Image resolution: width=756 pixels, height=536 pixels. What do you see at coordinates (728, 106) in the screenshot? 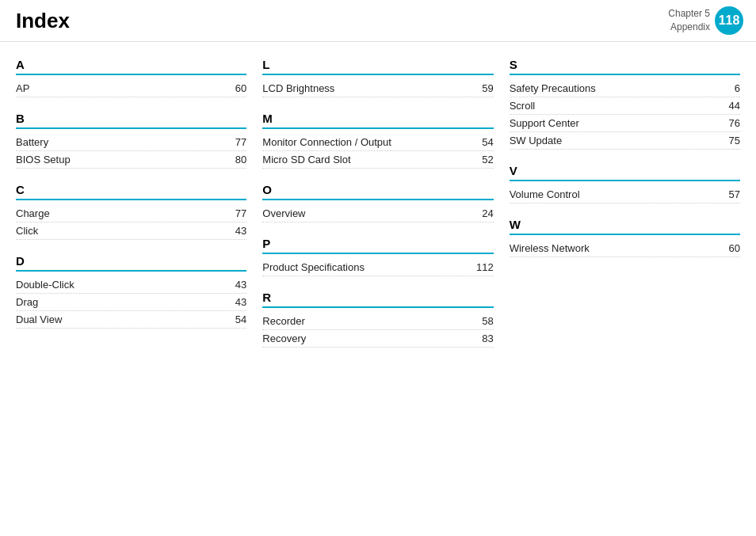
I see `entry-page: 44` at bounding box center [728, 106].